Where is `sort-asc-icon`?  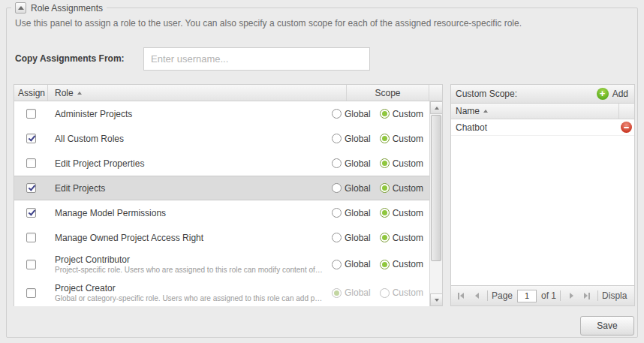
sort-asc-icon is located at coordinates (486, 111).